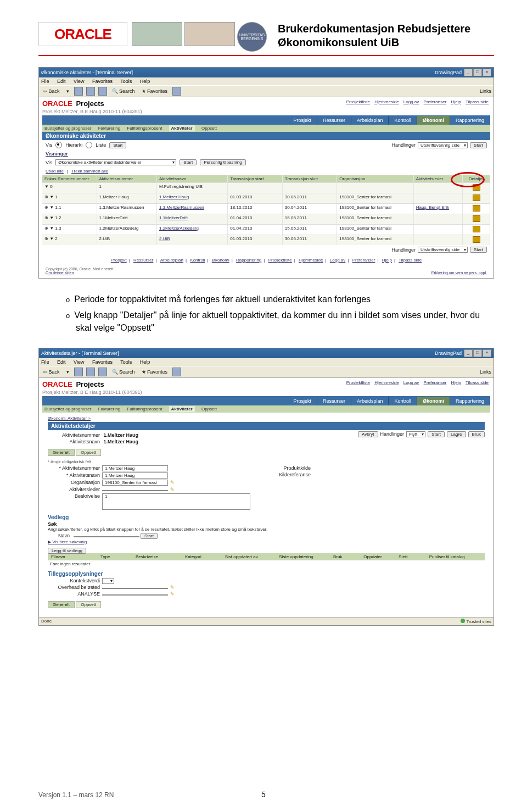 Image resolution: width=527 pixels, height=812 pixels. Describe the element at coordinates (209, 129) in the screenshot. I see `subtab-oppsett: Oppsett` at that location.